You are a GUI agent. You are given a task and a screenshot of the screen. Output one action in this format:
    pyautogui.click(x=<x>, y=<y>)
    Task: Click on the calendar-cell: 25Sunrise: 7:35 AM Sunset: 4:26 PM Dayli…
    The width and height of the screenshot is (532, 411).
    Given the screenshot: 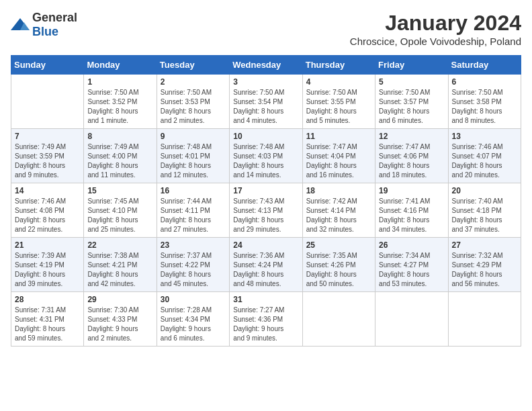 What is the action you would take?
    pyautogui.click(x=339, y=265)
    